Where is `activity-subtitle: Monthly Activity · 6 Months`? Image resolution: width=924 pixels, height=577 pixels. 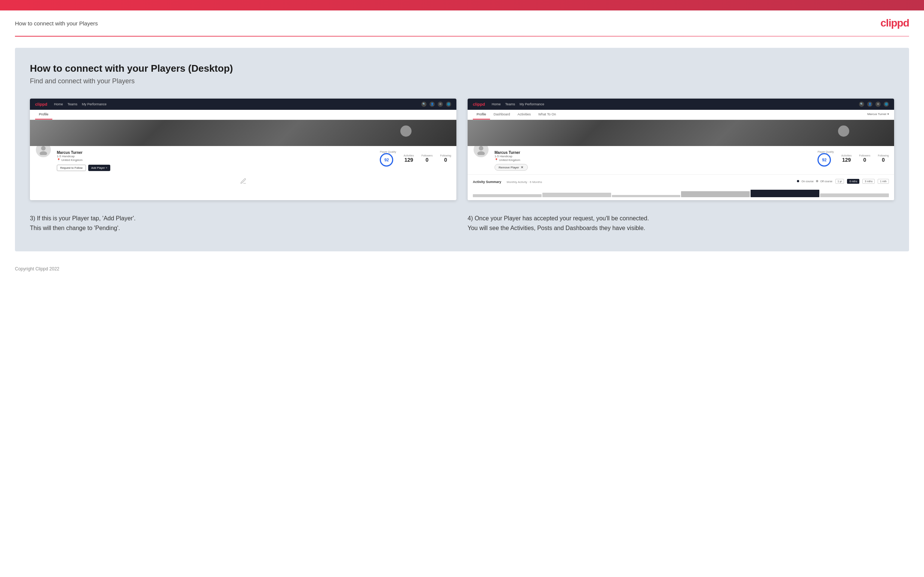
activity-subtitle: Monthly Activity · 6 Months is located at coordinates (524, 182).